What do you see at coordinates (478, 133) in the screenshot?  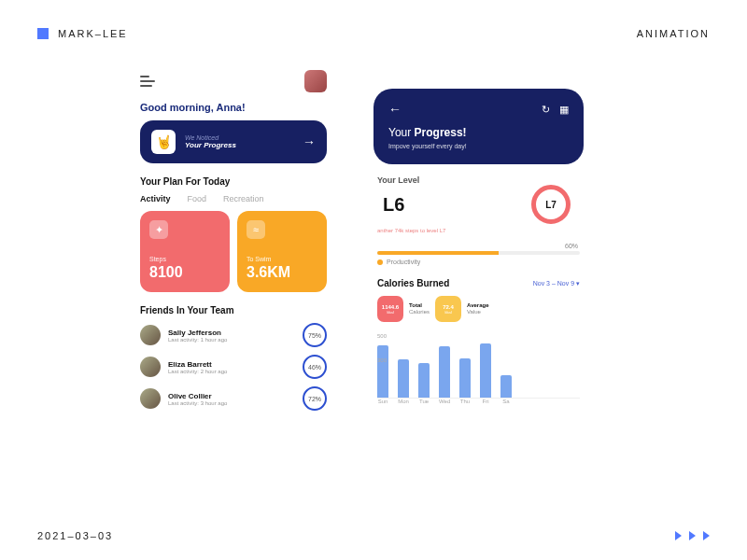 I see `progress-title: Your Progress!` at bounding box center [478, 133].